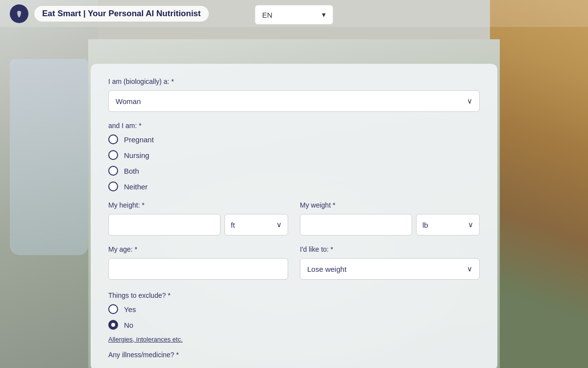  Describe the element at coordinates (469, 101) in the screenshot. I see `biological-chevron-icon: ∨` at that location.